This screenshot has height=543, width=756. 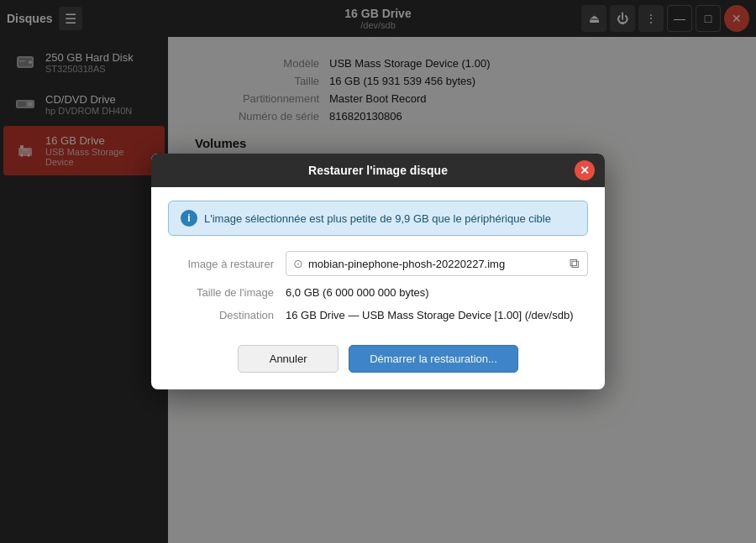 I want to click on copy-icon: ⧉, so click(x=575, y=264).